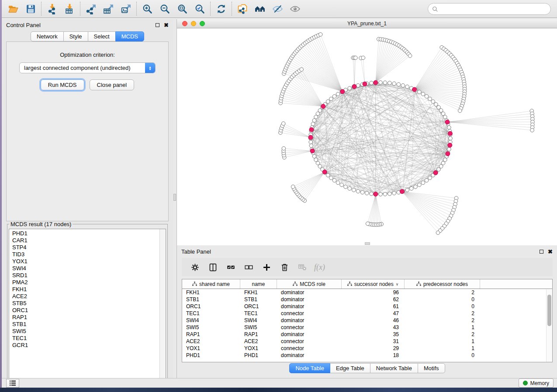  What do you see at coordinates (195, 267) in the screenshot?
I see `table-settings-button` at bounding box center [195, 267].